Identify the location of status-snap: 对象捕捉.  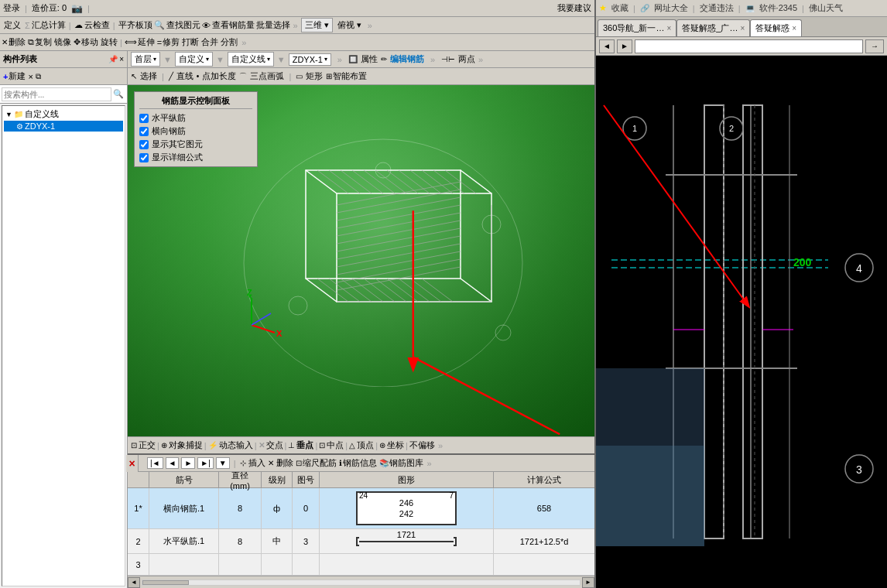
(186, 446).